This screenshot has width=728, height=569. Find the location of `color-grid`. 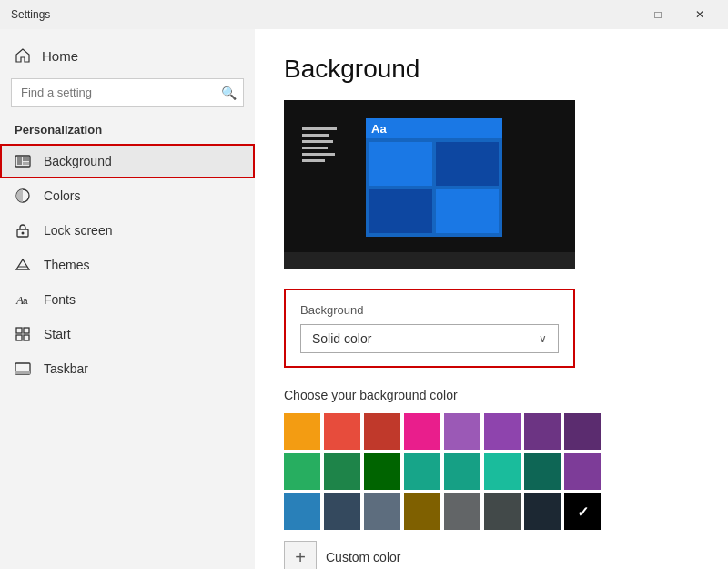

color-grid is located at coordinates (491, 472).